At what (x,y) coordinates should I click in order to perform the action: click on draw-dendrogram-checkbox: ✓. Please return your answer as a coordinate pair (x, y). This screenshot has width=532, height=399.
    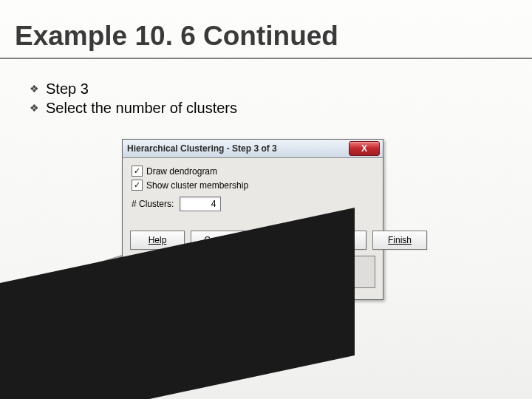
    Looking at the image, I should click on (137, 171).